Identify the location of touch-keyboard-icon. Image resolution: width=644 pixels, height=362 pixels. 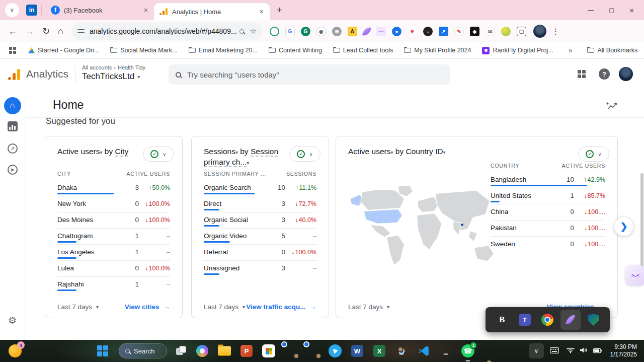
(554, 351).